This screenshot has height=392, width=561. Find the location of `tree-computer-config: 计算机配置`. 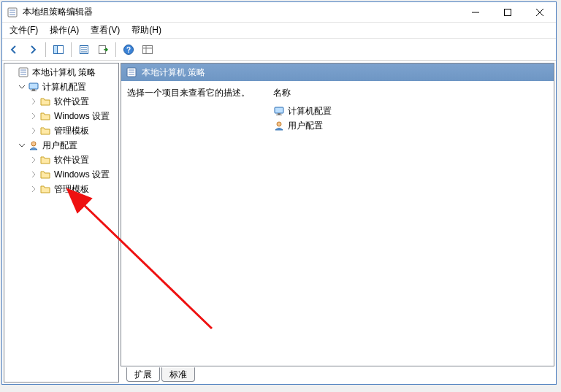

tree-computer-config: 计算机配置 is located at coordinates (61, 87).